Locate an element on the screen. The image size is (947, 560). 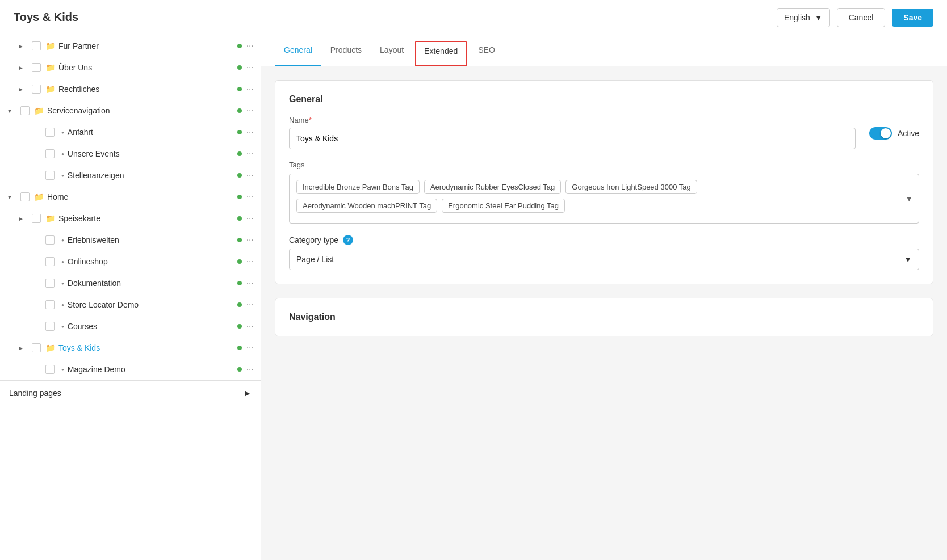
checkbox-store-locator is located at coordinates (50, 305).